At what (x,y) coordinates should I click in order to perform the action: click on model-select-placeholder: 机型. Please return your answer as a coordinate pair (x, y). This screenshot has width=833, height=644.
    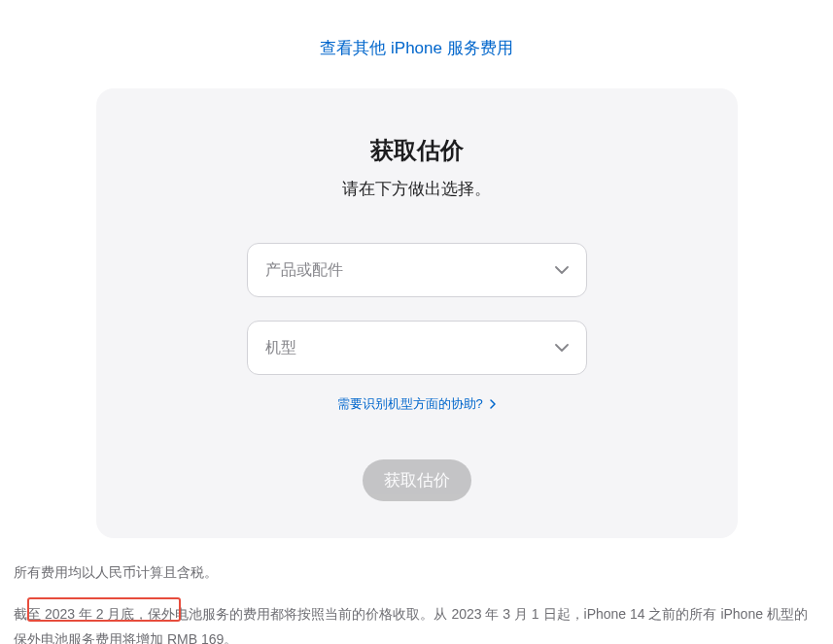
    Looking at the image, I should click on (281, 348).